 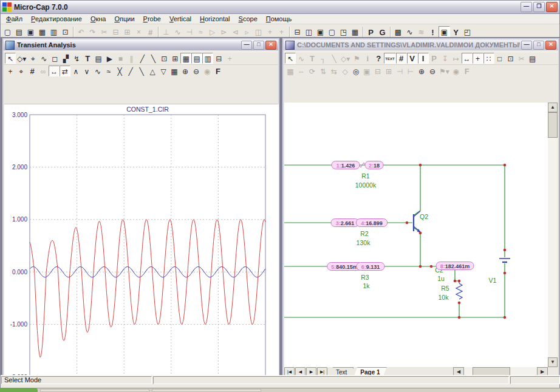 What do you see at coordinates (332, 32) in the screenshot?
I see `new-window-button: ▢` at bounding box center [332, 32].